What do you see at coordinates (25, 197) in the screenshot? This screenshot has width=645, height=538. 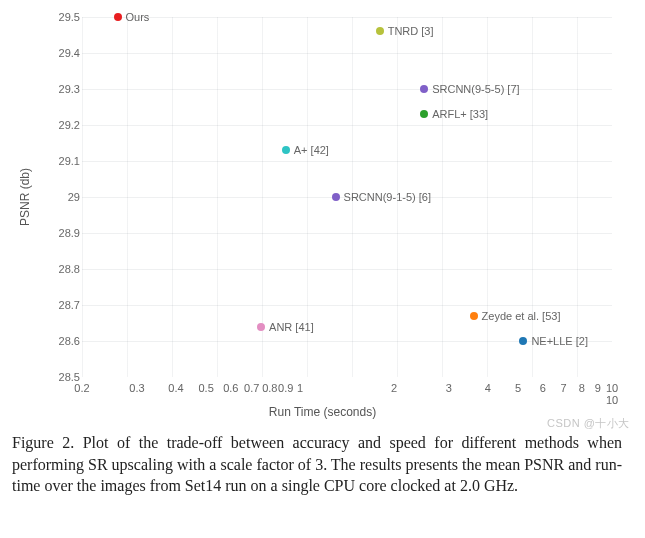 I see `y-axis-label: PSNR (db)` at bounding box center [25, 197].